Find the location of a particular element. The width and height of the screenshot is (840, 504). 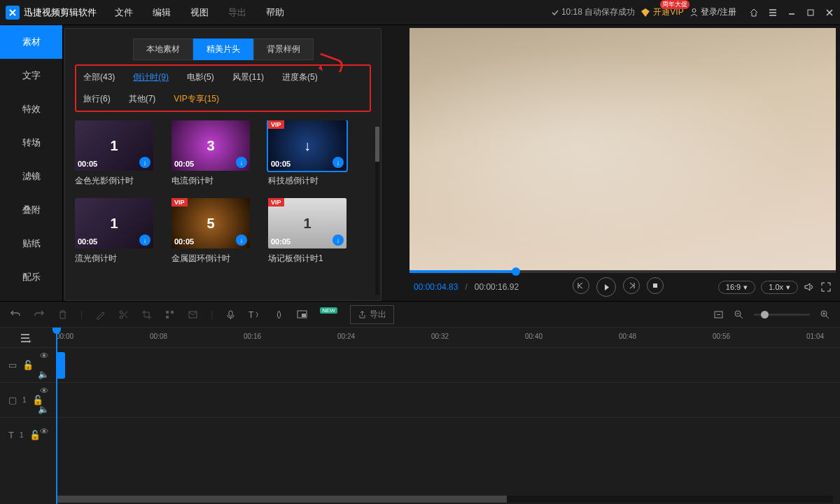

asset-thumb: 100:05↓流光倒计时 is located at coordinates (114, 231).